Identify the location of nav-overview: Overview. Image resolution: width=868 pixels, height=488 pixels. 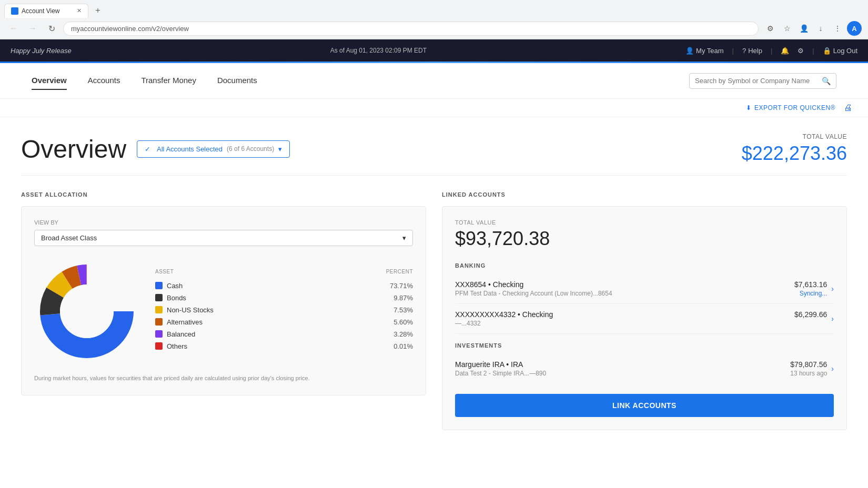
(49, 81).